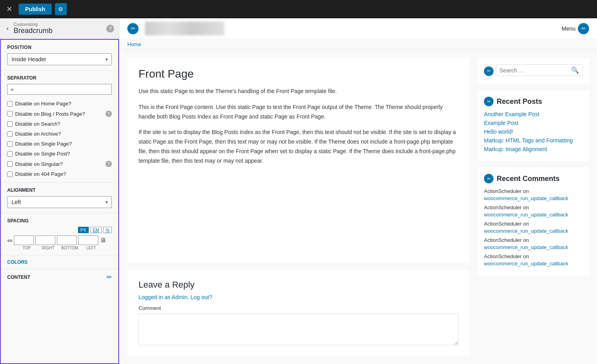  Describe the element at coordinates (10, 164) in the screenshot. I see `checkbox-cb7` at that location.